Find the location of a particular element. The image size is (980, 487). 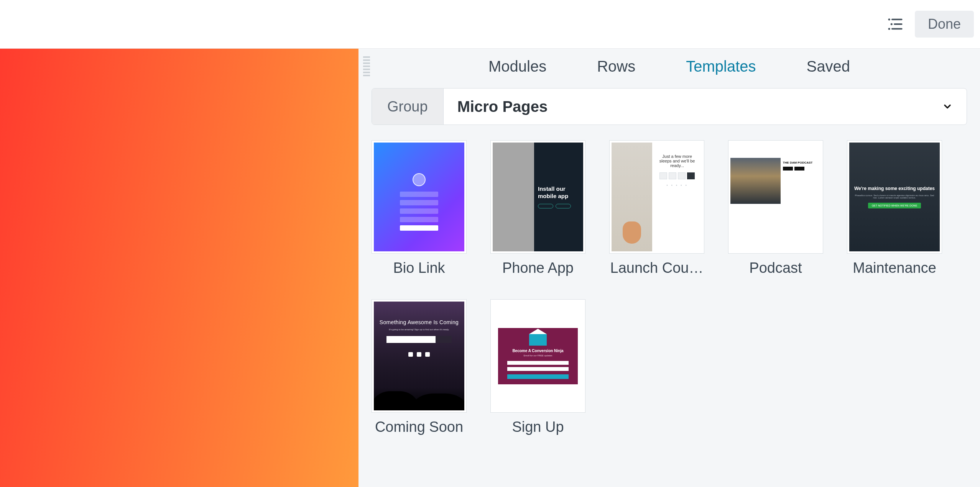

template-sign-up: Become A Conversion Ninja Enroll for our… is located at coordinates (538, 367).